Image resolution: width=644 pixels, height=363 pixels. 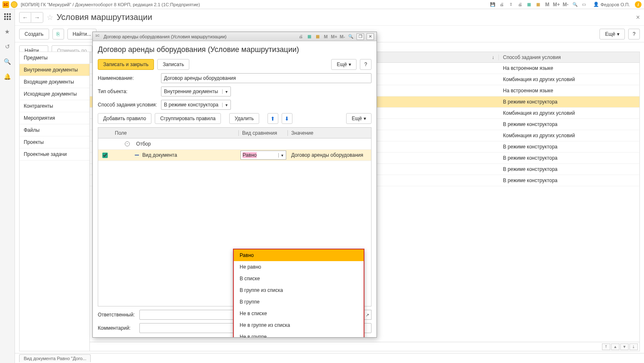 What do you see at coordinates (334, 37) in the screenshot?
I see `dialog-mplus-button: M+` at bounding box center [334, 37].